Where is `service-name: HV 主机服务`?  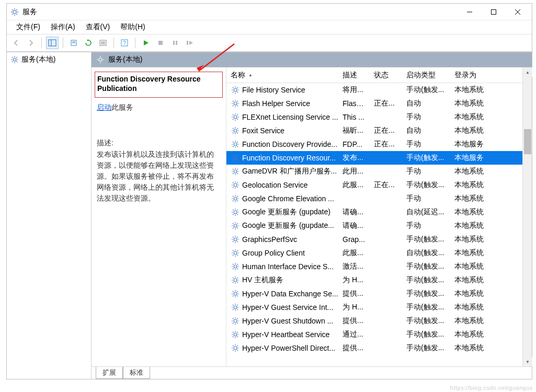
service-name: HV 主机服务 is located at coordinates (263, 280).